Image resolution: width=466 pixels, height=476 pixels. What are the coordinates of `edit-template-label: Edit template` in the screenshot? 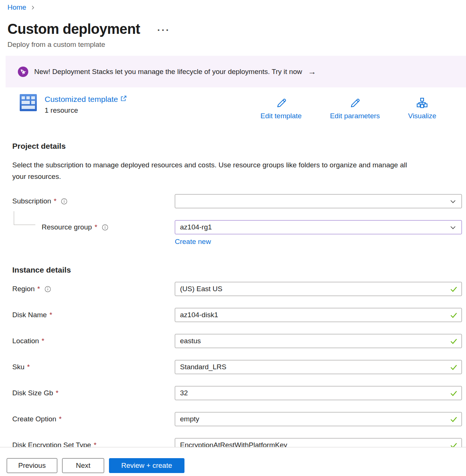 It's located at (281, 116).